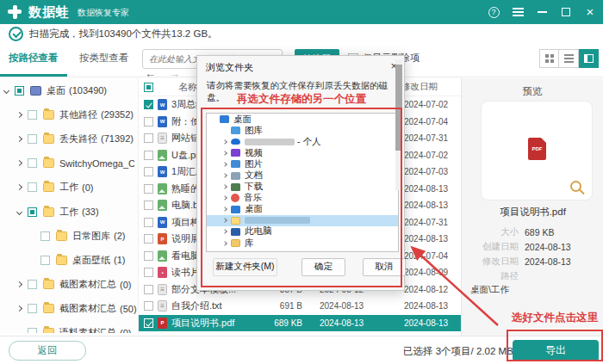  Describe the element at coordinates (302, 243) in the screenshot. I see `dialog-tree-item: 库` at that location.